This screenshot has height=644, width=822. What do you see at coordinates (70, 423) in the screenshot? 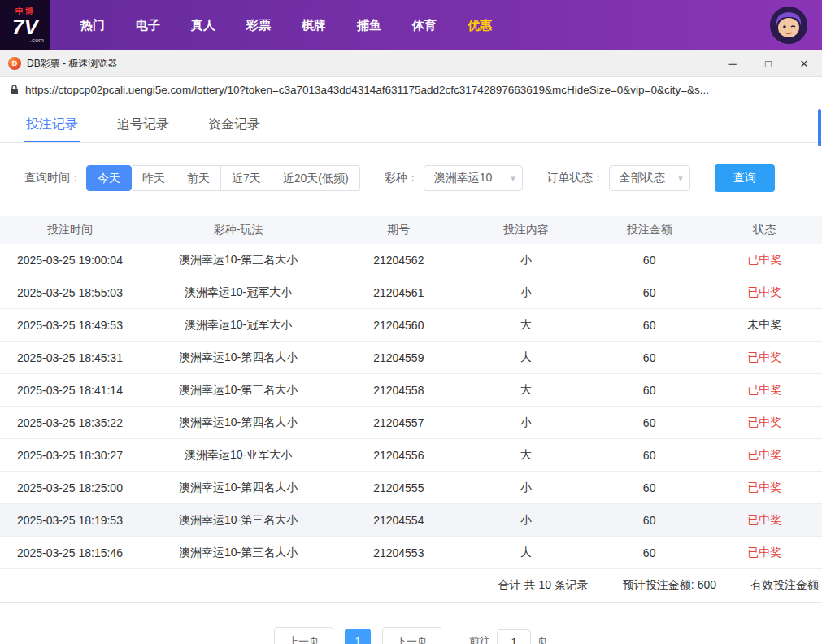
I see `cell-time: 2025-03-25 18:35:22` at bounding box center [70, 423].